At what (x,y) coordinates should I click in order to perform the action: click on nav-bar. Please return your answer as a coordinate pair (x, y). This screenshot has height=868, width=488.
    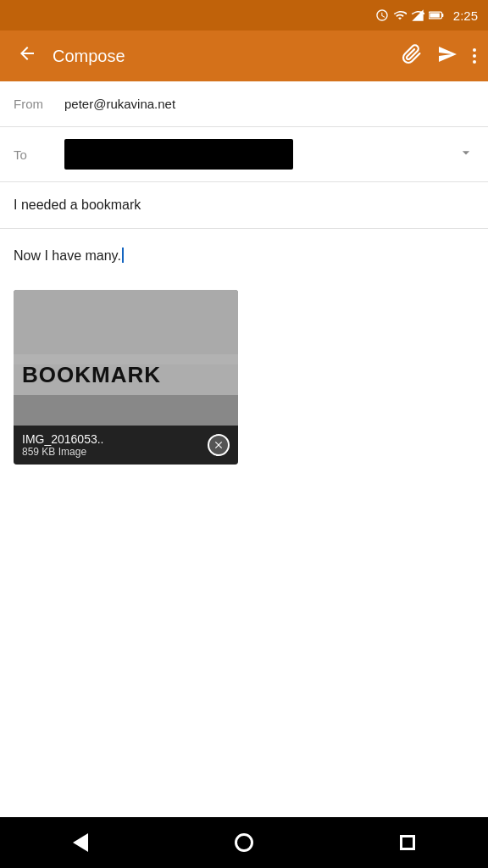
    Looking at the image, I should click on (244, 843).